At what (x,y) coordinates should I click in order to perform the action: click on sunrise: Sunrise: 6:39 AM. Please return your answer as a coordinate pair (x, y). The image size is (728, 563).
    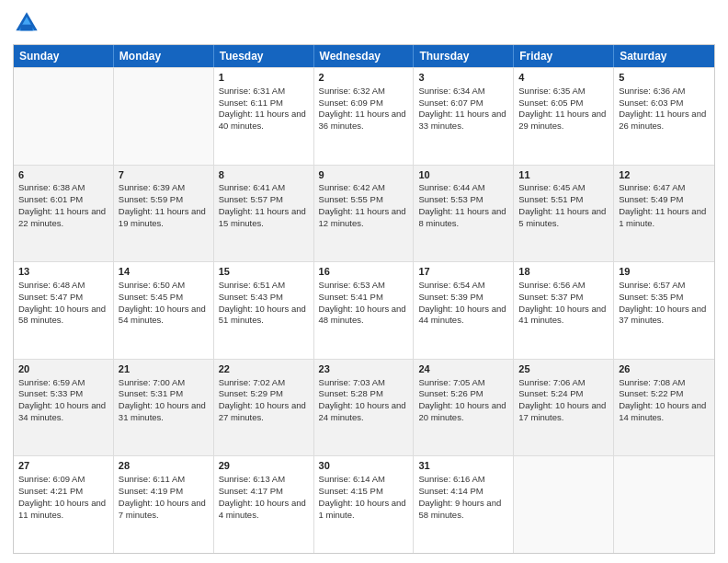
    Looking at the image, I should click on (152, 188).